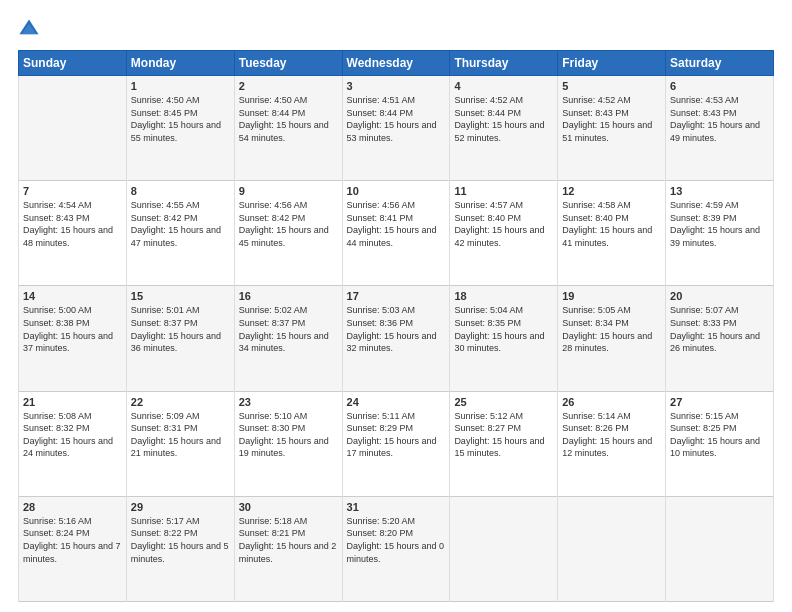 The width and height of the screenshot is (792, 612). Describe the element at coordinates (504, 402) in the screenshot. I see `day-number: 25` at that location.